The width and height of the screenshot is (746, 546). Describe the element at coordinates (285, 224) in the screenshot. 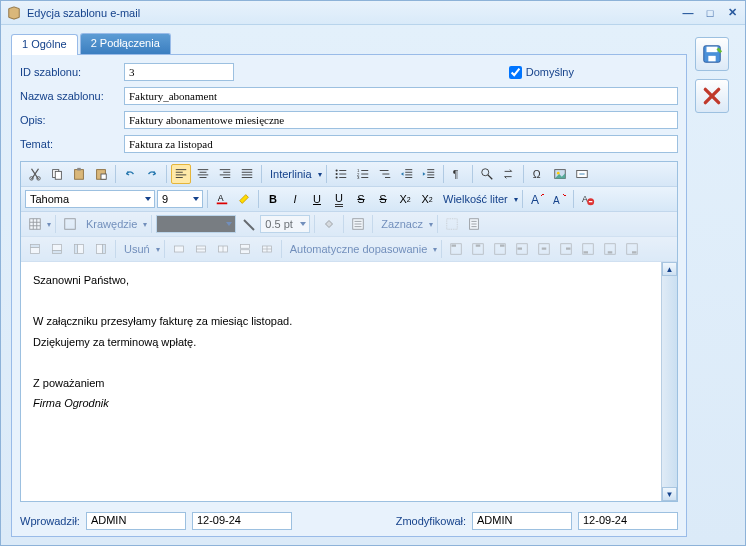

I see `line-weight-select: 0.5 pt` at that location.